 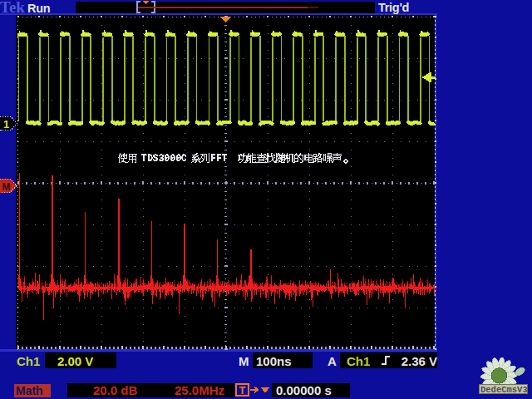 What do you see at coordinates (38, 8) in the screenshot?
I see `svg-text: Run` at bounding box center [38, 8].